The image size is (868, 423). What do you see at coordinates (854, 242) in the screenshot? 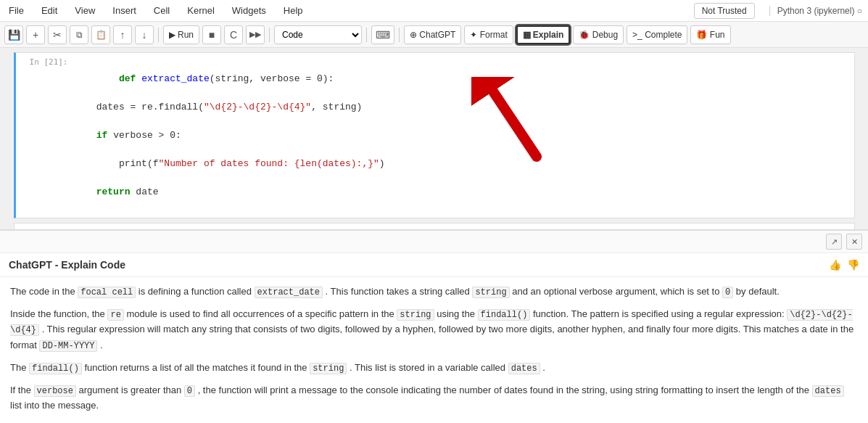
I see `panel-close-button: ✕` at bounding box center [854, 242].